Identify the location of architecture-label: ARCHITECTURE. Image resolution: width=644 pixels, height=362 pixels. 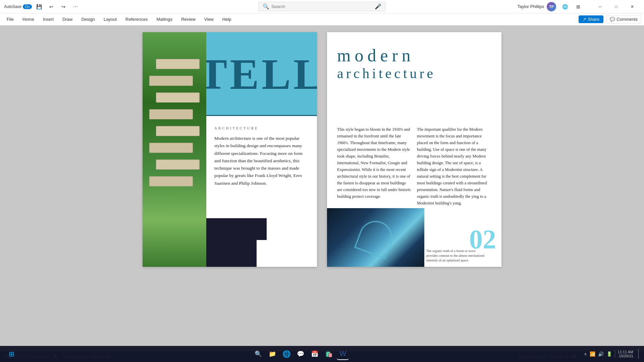
(262, 128).